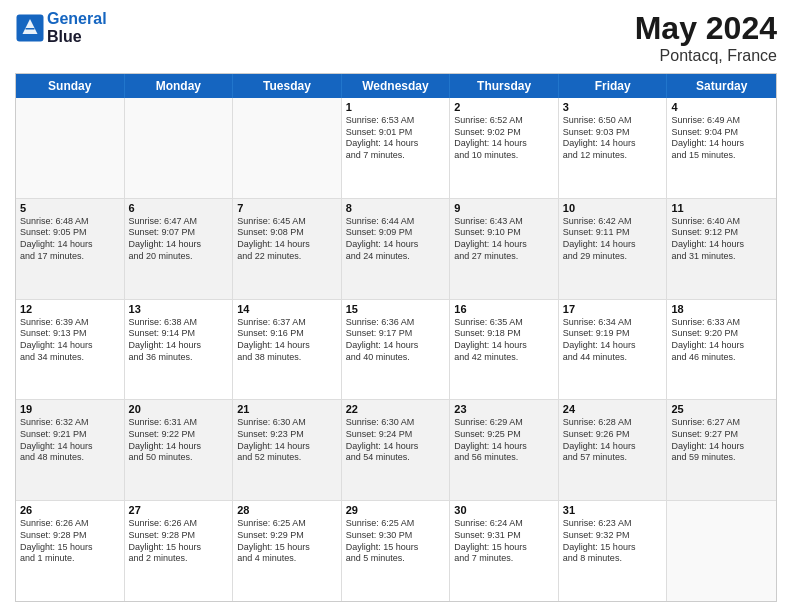 This screenshot has height=612, width=792. I want to click on day-number: 22, so click(396, 409).